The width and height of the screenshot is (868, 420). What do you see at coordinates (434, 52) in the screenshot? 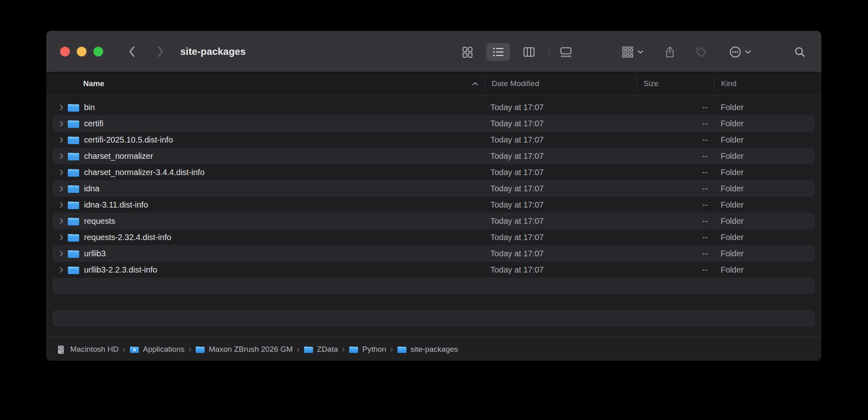
I see `toolbar: site-packages` at bounding box center [434, 52].